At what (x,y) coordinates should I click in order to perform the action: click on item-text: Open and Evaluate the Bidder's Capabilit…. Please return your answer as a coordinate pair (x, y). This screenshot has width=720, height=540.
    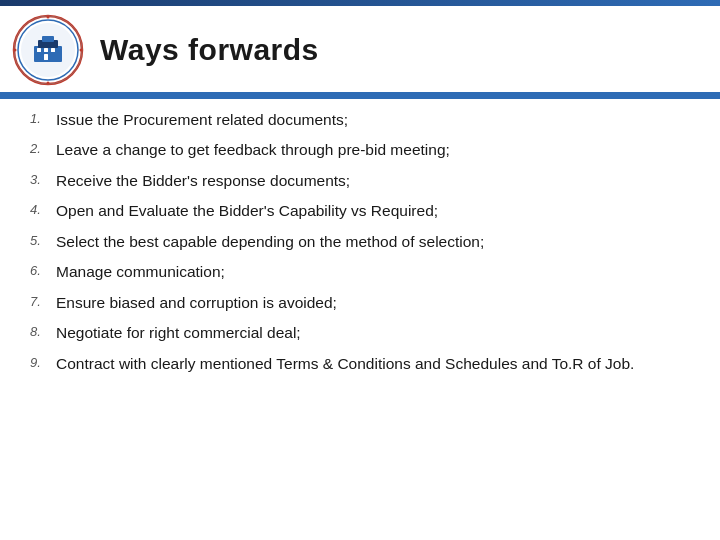
    Looking at the image, I should click on (373, 211).